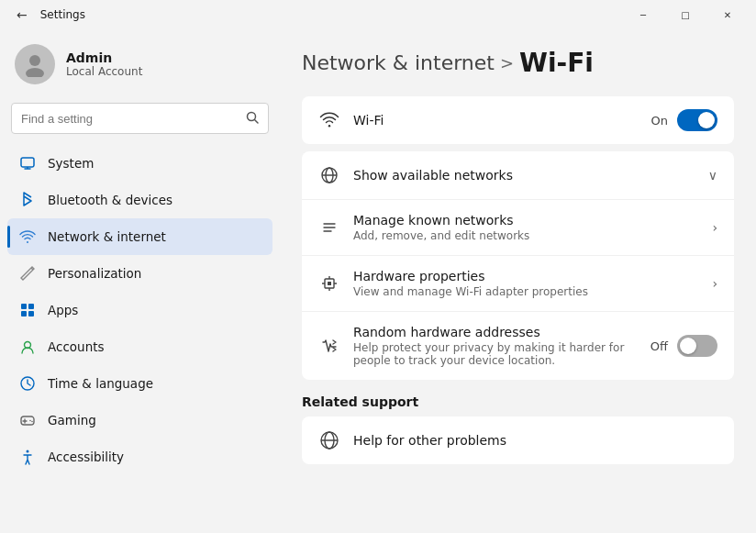 The image size is (756, 533). I want to click on sidebar-item-apps-label: Apps, so click(62, 310).